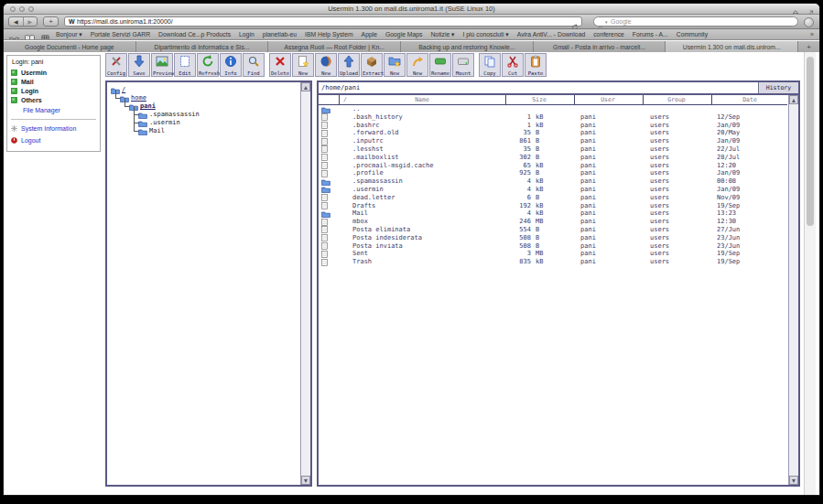 This screenshot has width=823, height=504. I want to click on toolbar-button-delete-delete: Delete, so click(280, 65).